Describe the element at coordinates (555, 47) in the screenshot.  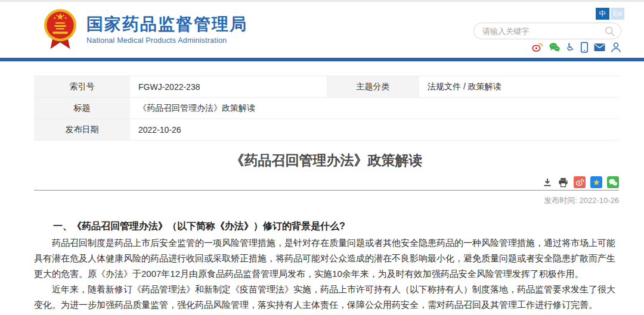
I see `wechat-icon` at that location.